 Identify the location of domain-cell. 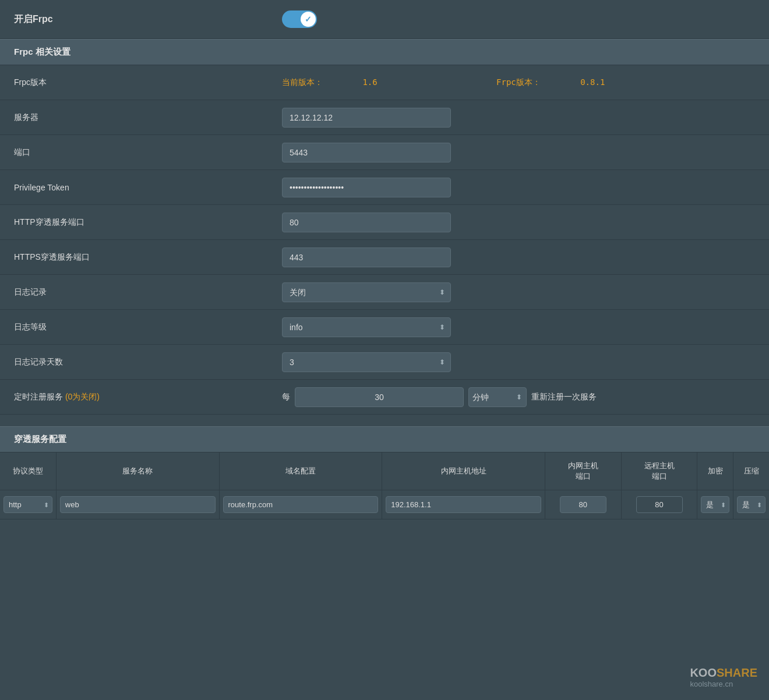
(301, 505).